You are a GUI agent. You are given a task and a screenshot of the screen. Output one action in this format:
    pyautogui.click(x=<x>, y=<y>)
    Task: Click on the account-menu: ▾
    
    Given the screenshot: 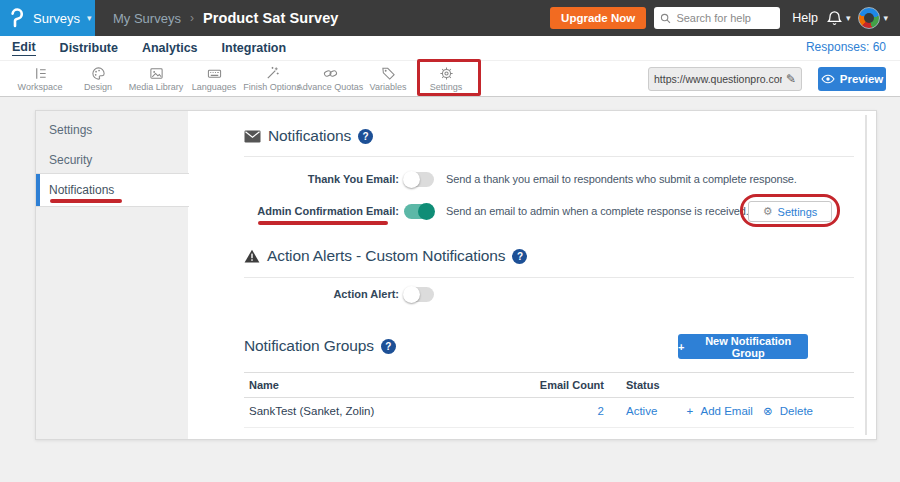 What is the action you would take?
    pyautogui.click(x=873, y=18)
    